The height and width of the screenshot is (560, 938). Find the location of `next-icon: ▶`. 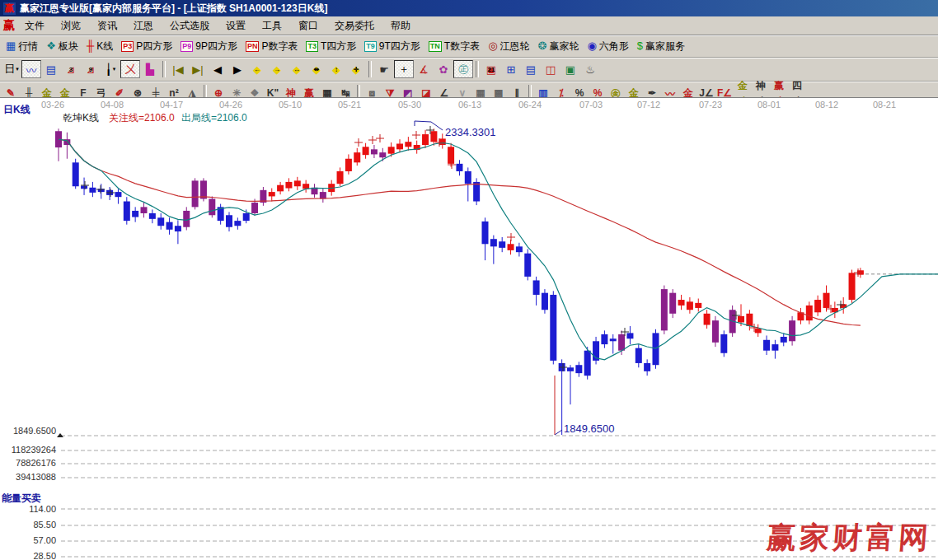

next-icon: ▶ is located at coordinates (237, 69).